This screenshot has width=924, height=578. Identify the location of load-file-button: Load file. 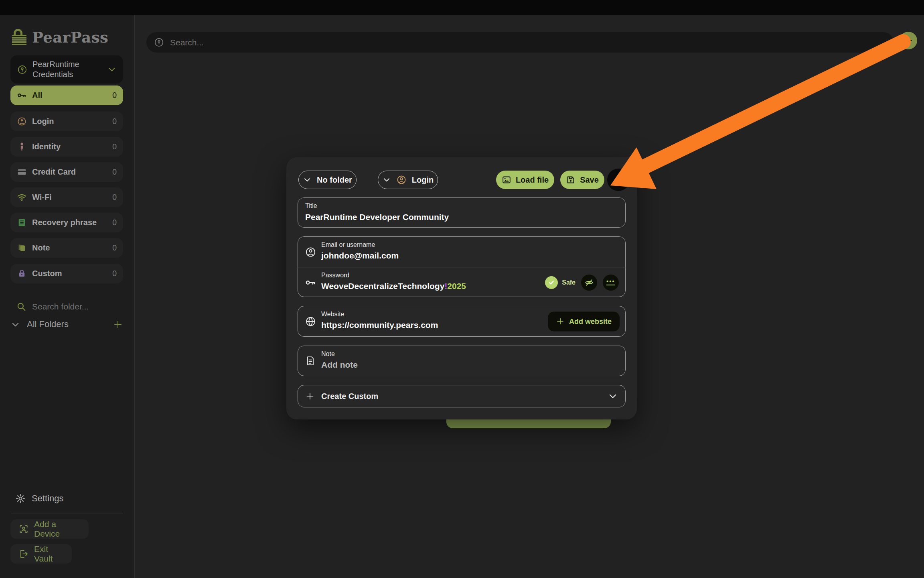
(525, 180).